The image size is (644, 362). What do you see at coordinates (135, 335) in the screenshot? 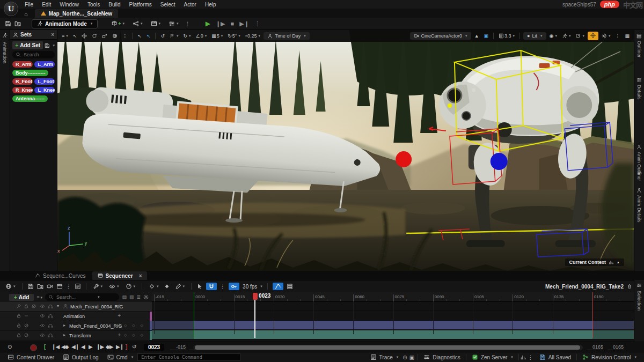
I see `key-navigation: ◇ ◇ ◇` at bounding box center [135, 335].